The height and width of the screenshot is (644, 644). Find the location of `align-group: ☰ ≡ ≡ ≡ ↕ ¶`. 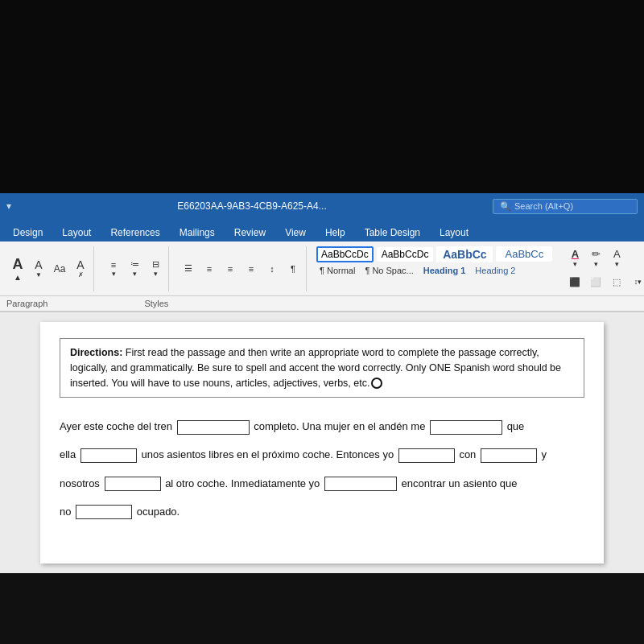

align-group: ☰ ≡ ≡ ≡ ↕ ¶ is located at coordinates (242, 269).